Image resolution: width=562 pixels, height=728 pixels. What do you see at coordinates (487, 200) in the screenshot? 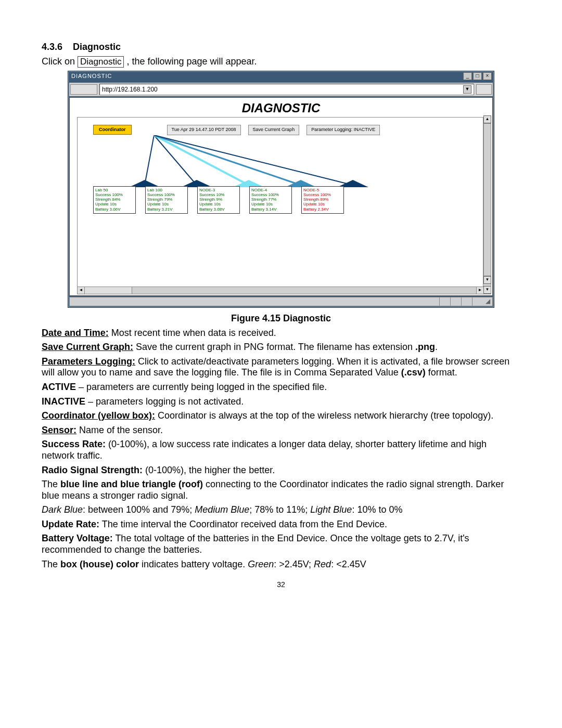
I see `outer-vertical-scrollbar: ▲ ▼` at bounding box center [487, 200].